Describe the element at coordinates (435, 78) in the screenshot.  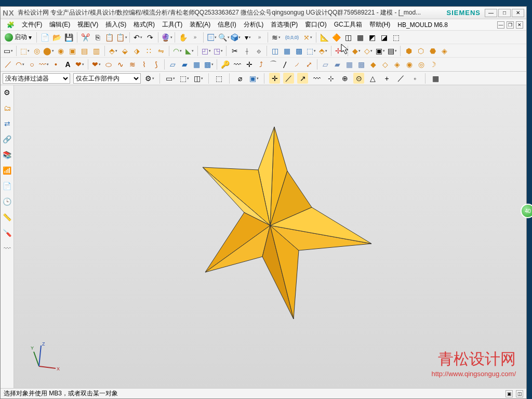
I see `snap-grid: ▦` at that location.